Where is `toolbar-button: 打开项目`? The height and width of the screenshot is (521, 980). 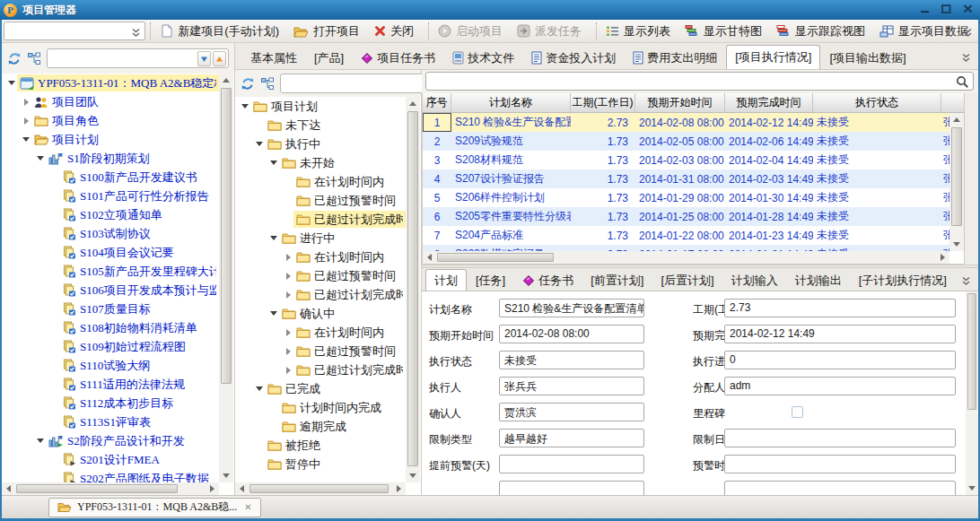
toolbar-button: 打开项目 is located at coordinates (327, 31).